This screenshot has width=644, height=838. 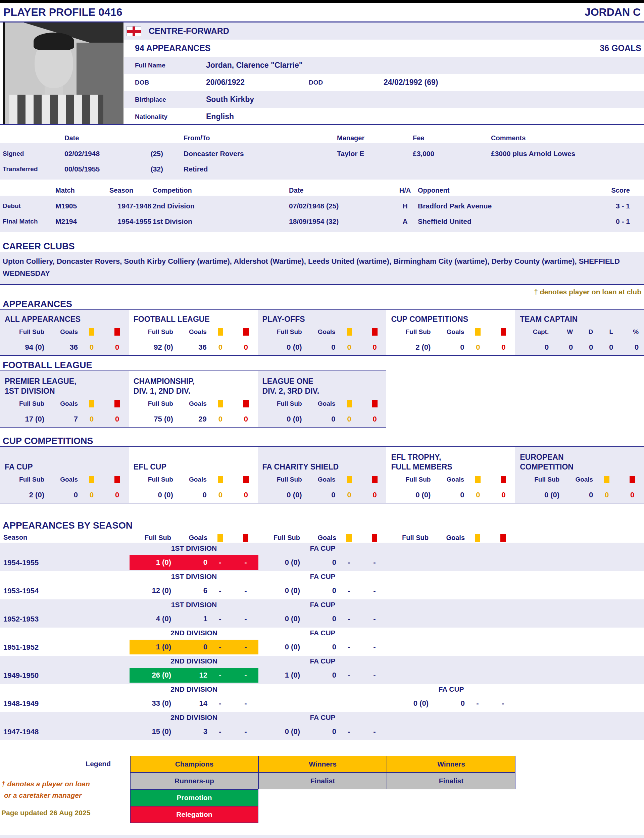 I want to click on full-name-value: Jordan, Clarence "Clarrie", so click(x=255, y=65).